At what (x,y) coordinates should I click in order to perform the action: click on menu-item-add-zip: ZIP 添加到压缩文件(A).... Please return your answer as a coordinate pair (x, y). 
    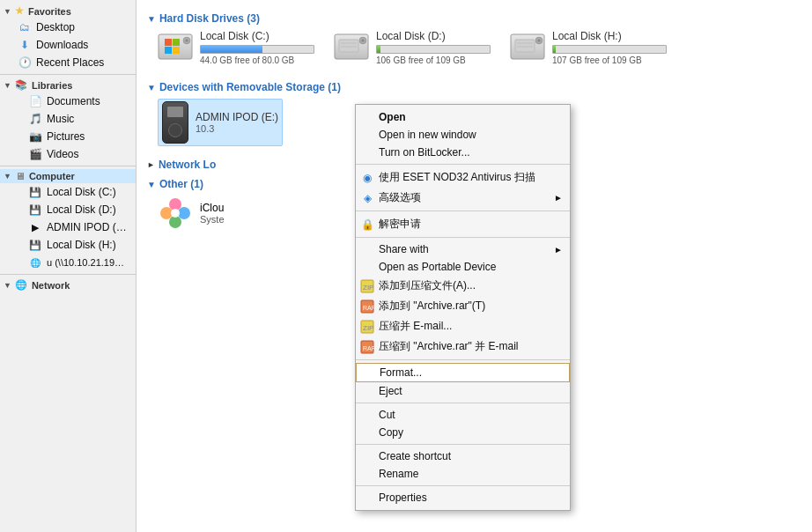
    Looking at the image, I should click on (463, 285).